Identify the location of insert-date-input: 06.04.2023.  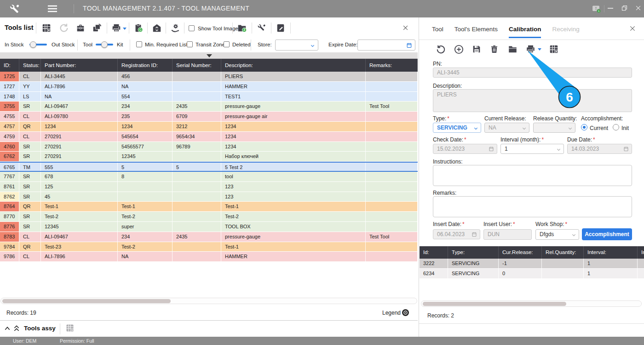
(456, 234).